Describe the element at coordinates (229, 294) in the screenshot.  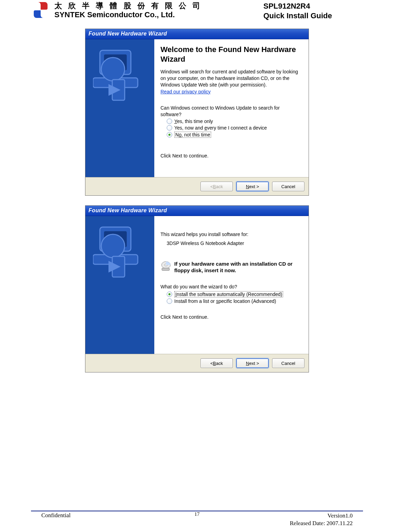
I see `radio-label: Install the software automatically (Reco…` at that location.